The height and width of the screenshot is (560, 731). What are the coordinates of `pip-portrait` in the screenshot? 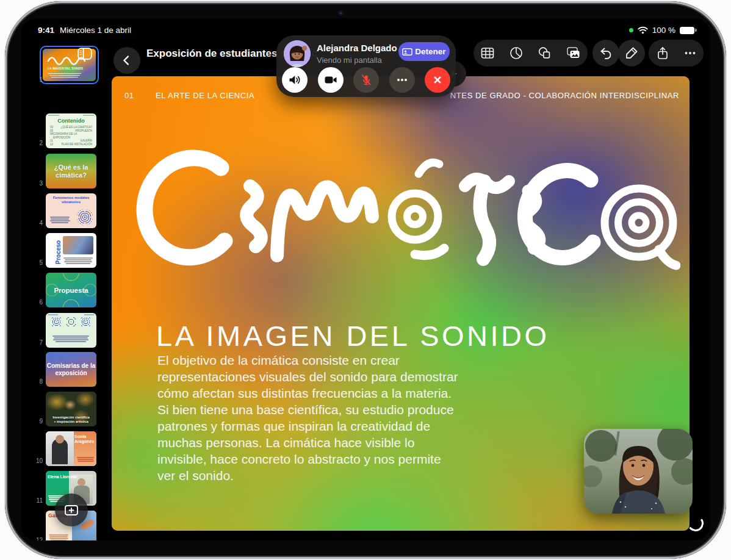 It's located at (638, 471).